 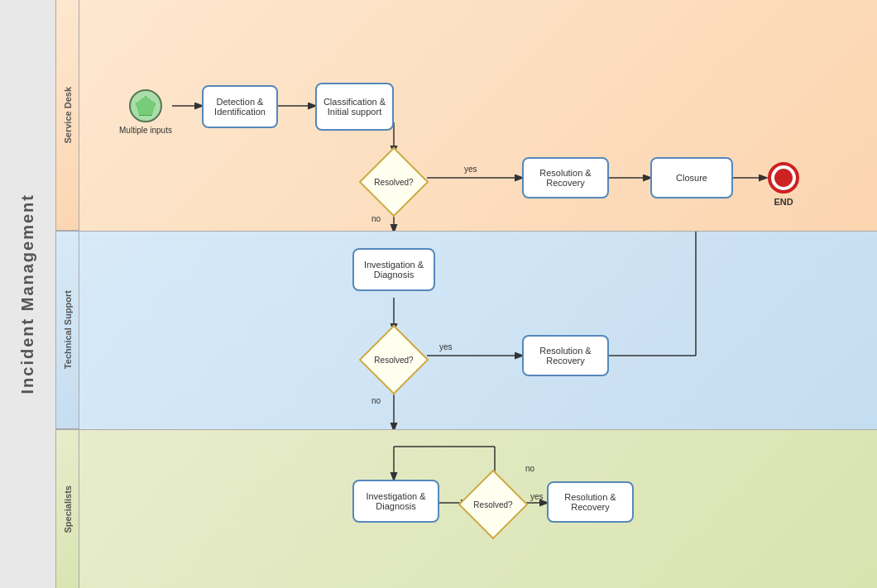 I want to click on start-event-icon, so click(x=146, y=106).